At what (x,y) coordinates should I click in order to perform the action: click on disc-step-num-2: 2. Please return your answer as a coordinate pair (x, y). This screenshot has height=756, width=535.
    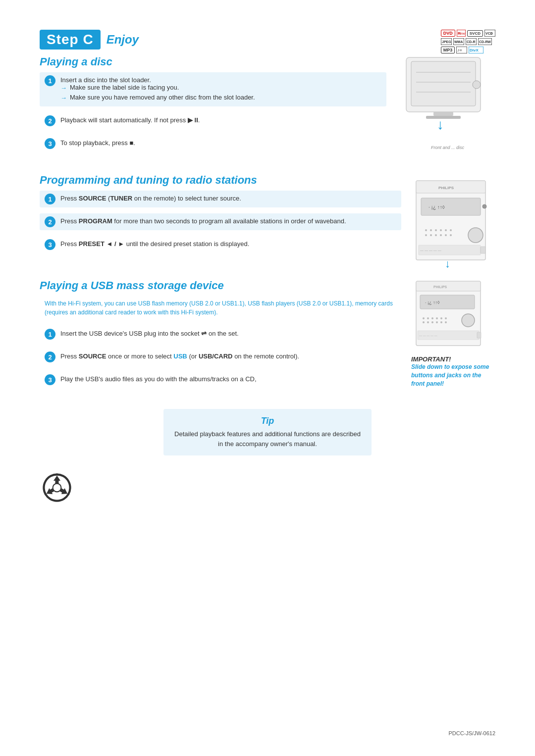
    Looking at the image, I should click on (50, 121).